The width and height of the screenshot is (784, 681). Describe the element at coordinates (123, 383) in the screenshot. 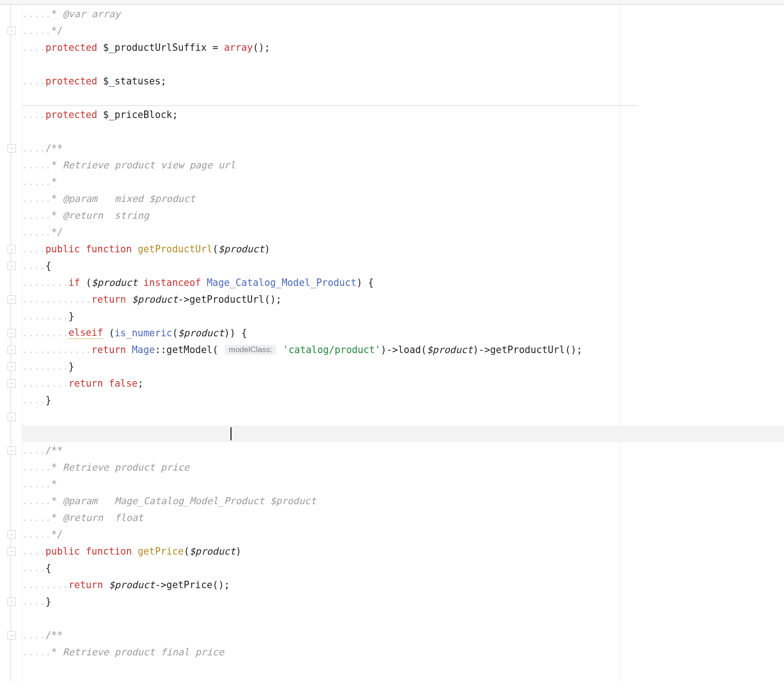

I see `token: false` at that location.